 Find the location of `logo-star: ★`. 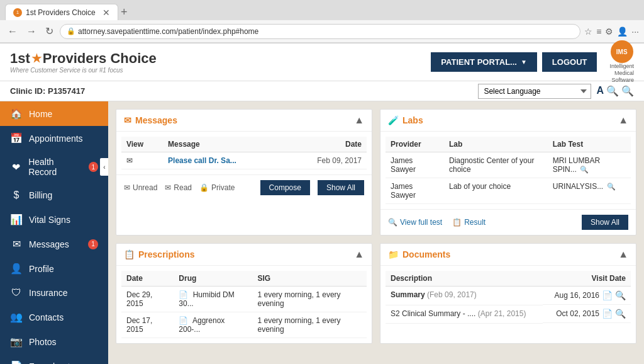

logo-star: ★ is located at coordinates (36, 59).